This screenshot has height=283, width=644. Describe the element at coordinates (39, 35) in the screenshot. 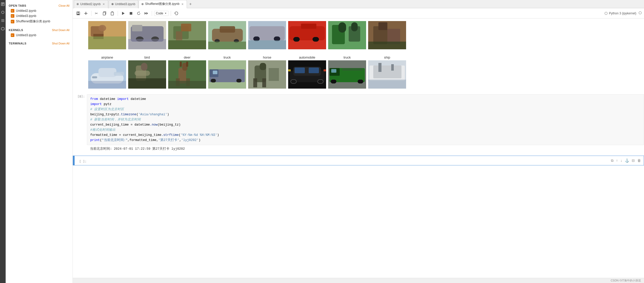

I see `kernel-item-untitled3: N Untitled3.ipynb` at that location.